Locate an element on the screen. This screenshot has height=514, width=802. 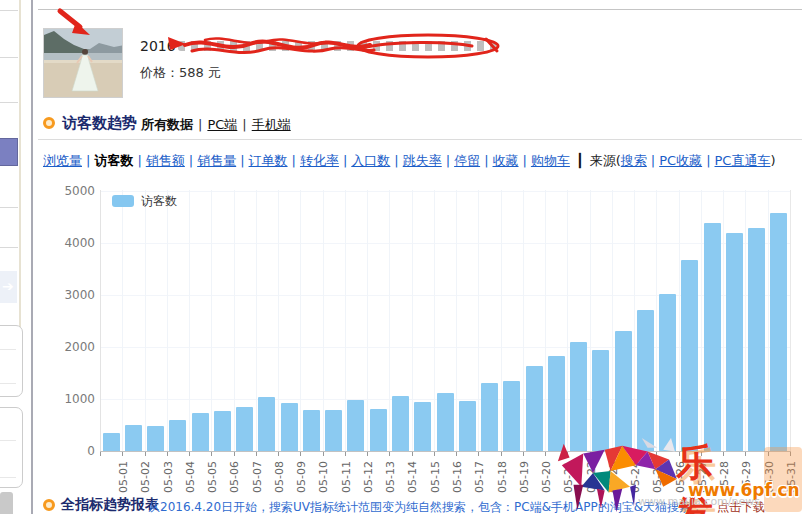
section-bullet-icon is located at coordinates (49, 123).